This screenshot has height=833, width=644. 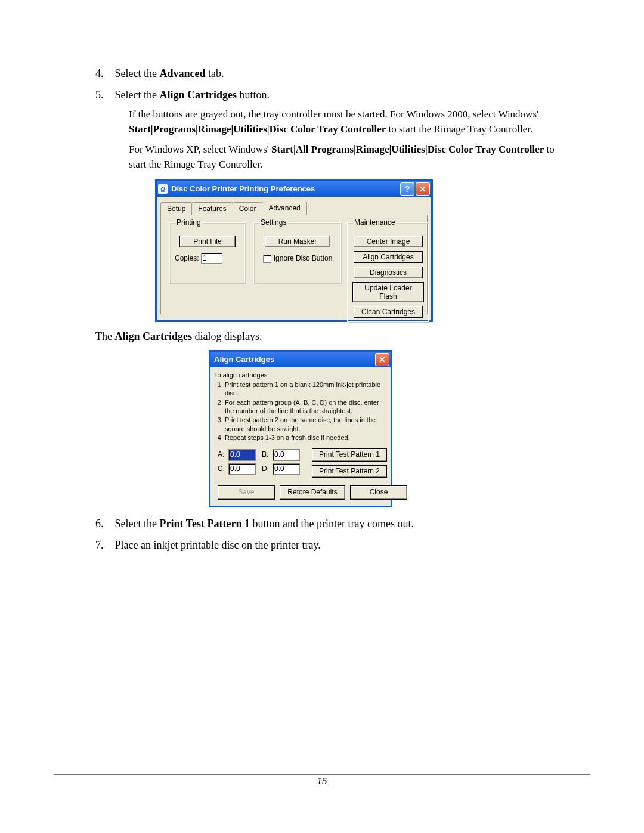 I want to click on preferences-window: ⎙ Disc Color Printer Printing Preference…, so click(x=364, y=250).